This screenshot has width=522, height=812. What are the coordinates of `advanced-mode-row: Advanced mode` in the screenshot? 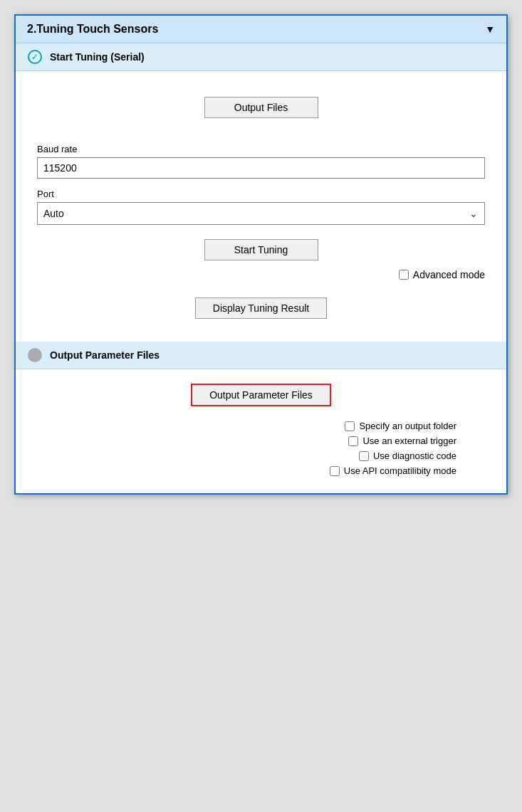 It's located at (261, 275).